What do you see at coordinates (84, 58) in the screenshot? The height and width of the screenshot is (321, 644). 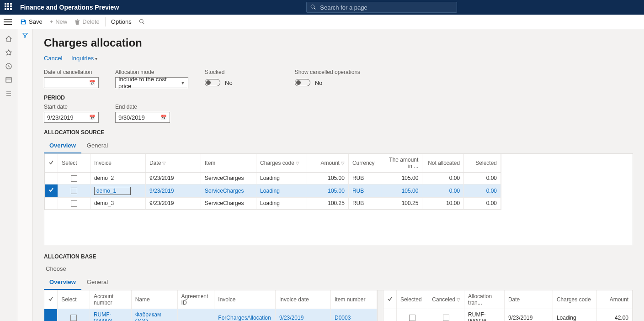 I see `inquiries-menu: Inquiries` at bounding box center [84, 58].